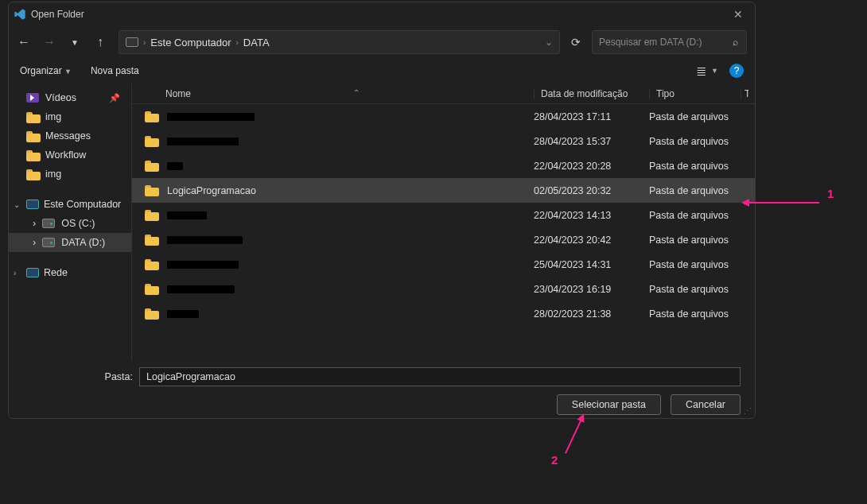  I want to click on sidebar-computer: ⌄Este Computador, so click(70, 204).